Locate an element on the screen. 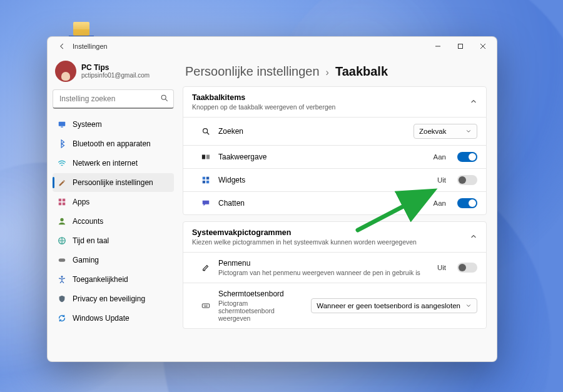 The image size is (563, 392). row-title: Taakweergave is located at coordinates (322, 157).